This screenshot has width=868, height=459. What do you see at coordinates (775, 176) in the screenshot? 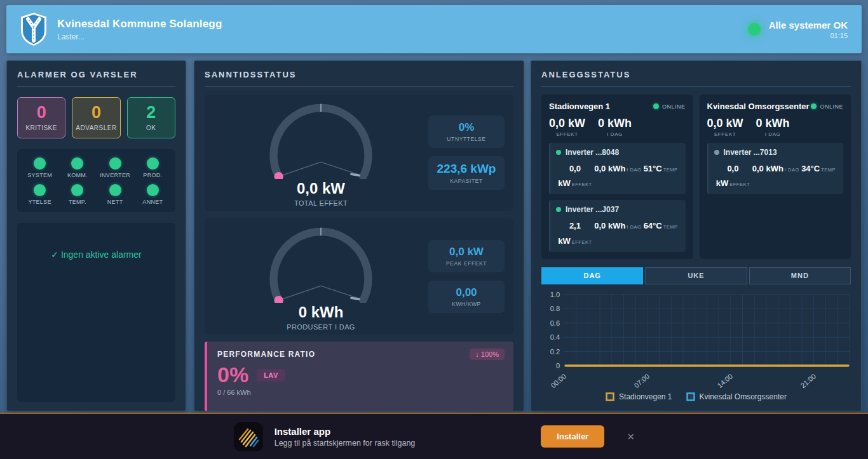
I see `site-card-omsorgssenter: Kvinesdal Omsorgssenter ONLINE 0,0 kW EF…` at bounding box center [775, 176].